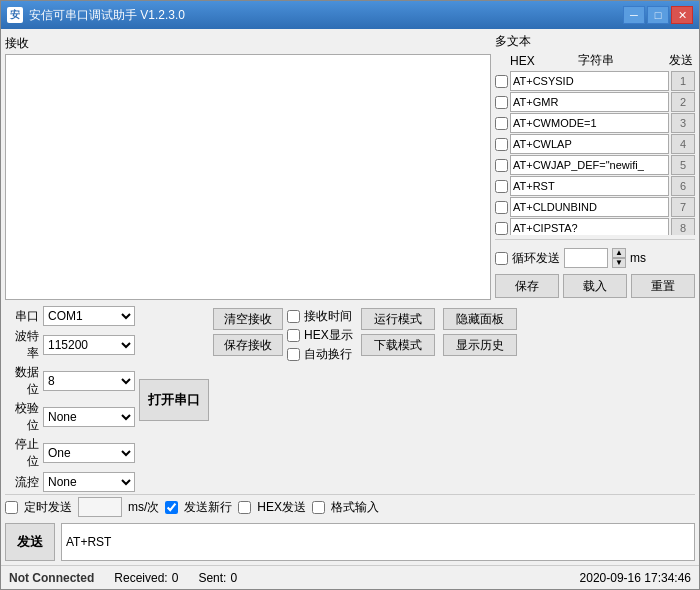 The height and width of the screenshot is (590, 700). What do you see at coordinates (398, 400) in the screenshot?
I see `right-buttons: 运行模式 下载模式` at bounding box center [398, 400].